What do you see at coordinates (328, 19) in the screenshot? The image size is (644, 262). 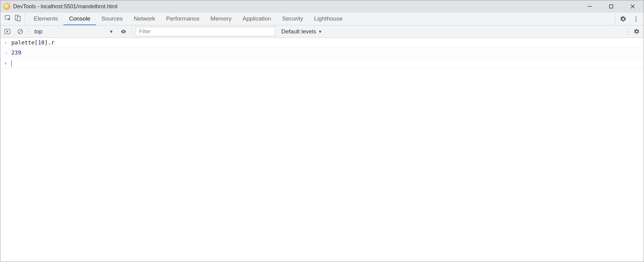 I see `tab-lighthouse: Lighthouse` at bounding box center [328, 19].